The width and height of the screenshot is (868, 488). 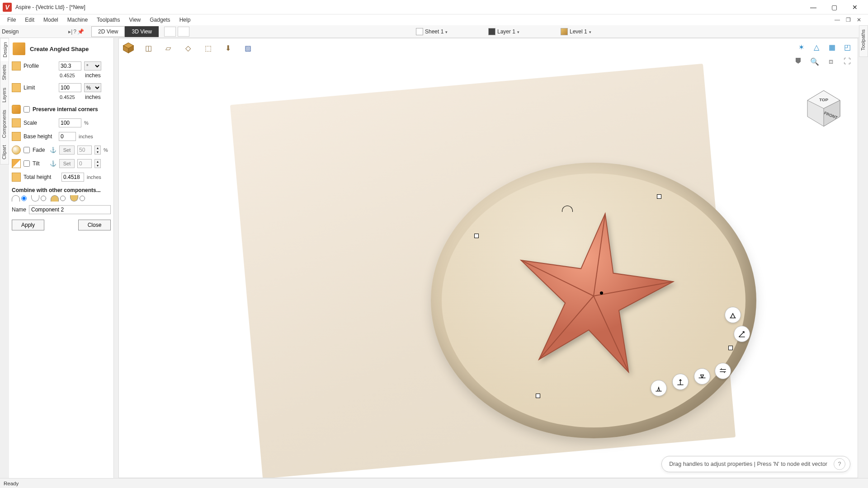 I want to click on iso-view-icon, so click(x=128, y=48).